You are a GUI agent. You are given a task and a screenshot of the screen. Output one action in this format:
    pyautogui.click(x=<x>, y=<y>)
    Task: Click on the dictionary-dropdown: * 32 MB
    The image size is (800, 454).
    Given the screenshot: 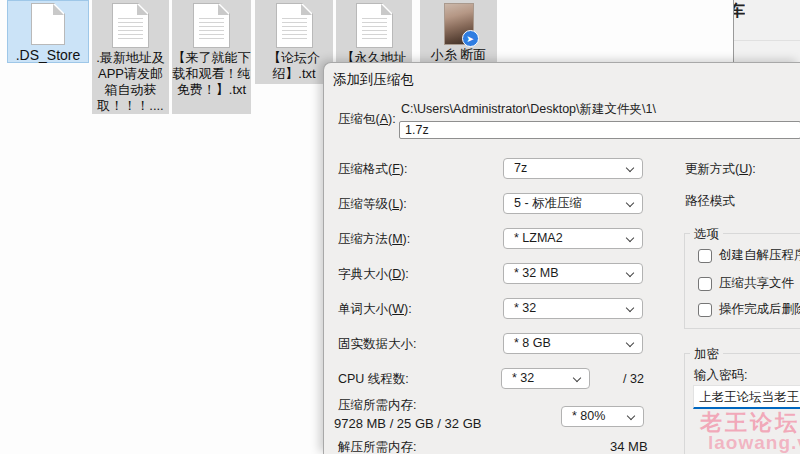 What is the action you would take?
    pyautogui.click(x=573, y=274)
    